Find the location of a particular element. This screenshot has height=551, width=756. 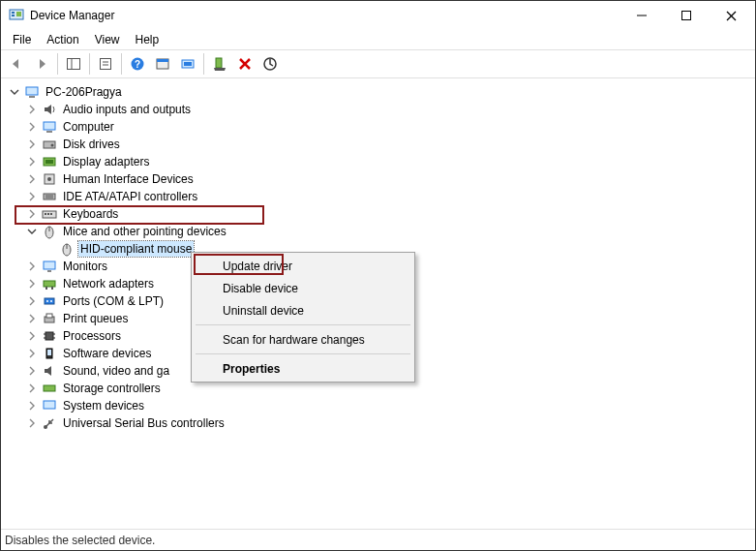

disable-device-button is located at coordinates (245, 64).